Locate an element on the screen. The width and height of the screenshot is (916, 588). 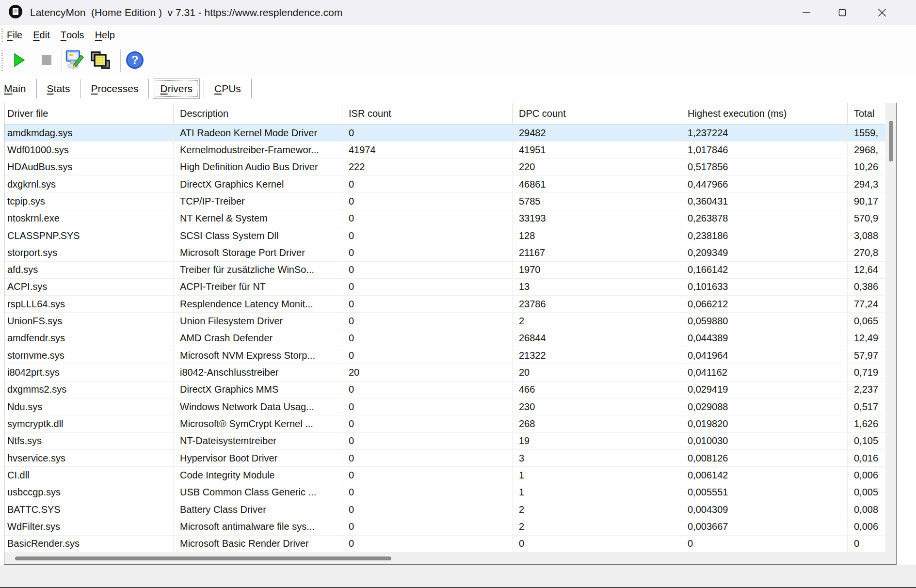
cell-total: 570,9 is located at coordinates (867, 219).